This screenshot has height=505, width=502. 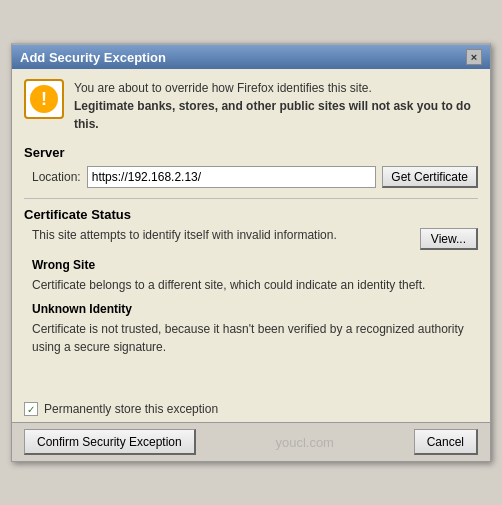 I want to click on warning-exclamation-icon: !, so click(x=44, y=99).